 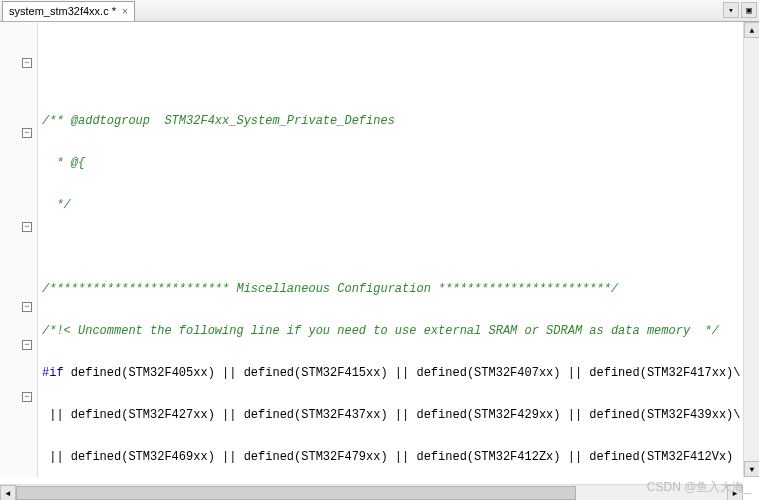 What do you see at coordinates (68, 11) in the screenshot?
I see `file-tab: system_stm32f4xx.c * ×` at bounding box center [68, 11].